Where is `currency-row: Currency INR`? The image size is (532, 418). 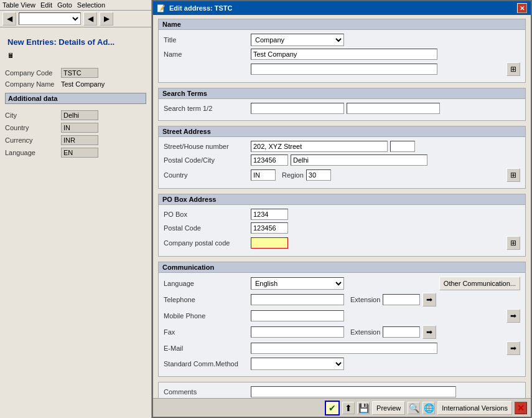
currency-row: Currency INR is located at coordinates (76, 140).